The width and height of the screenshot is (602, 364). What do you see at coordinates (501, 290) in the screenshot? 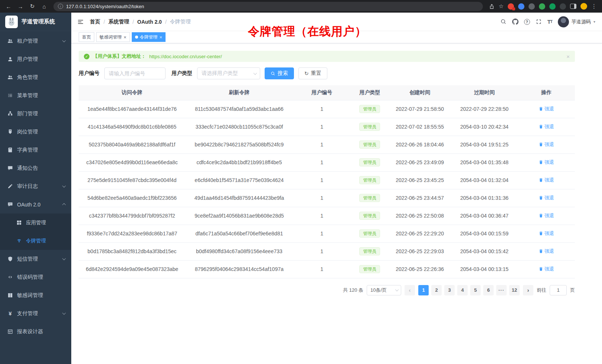
I see `more-pages-button: ···` at bounding box center [501, 290].